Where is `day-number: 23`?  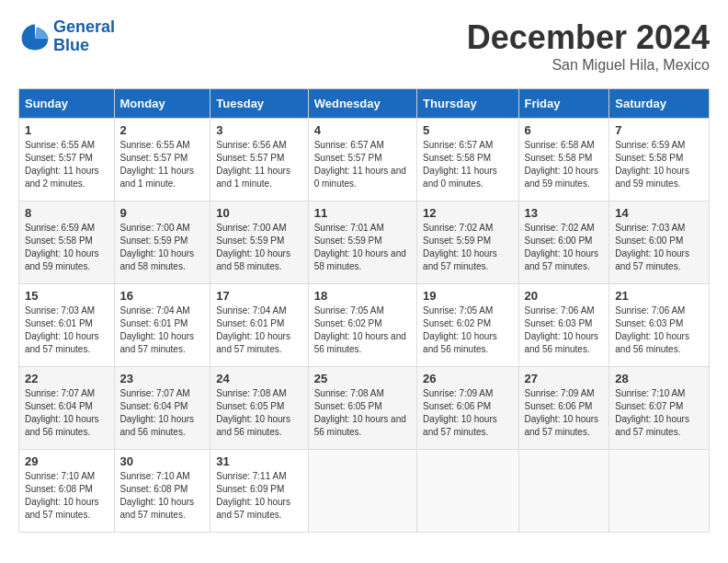
day-number: 23 is located at coordinates (163, 379).